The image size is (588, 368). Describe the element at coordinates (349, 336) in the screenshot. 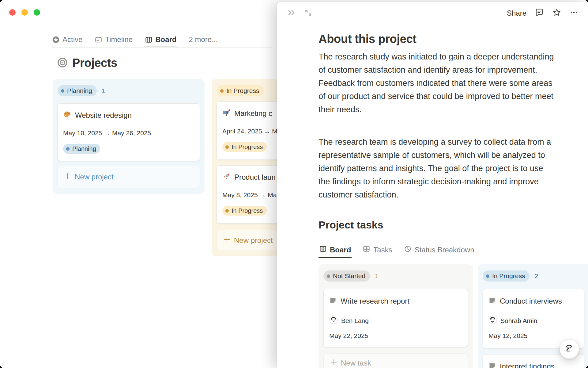

I see `card-date: May 22, 2025` at that location.